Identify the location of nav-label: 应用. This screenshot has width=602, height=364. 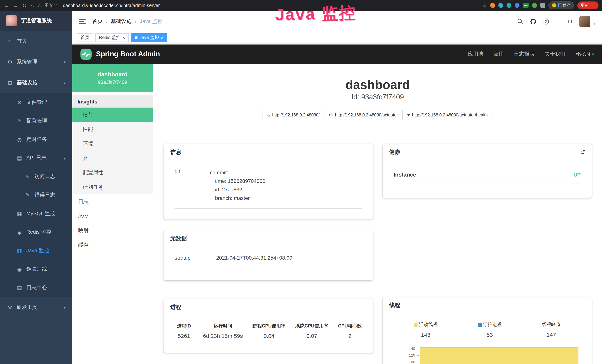
(499, 54).